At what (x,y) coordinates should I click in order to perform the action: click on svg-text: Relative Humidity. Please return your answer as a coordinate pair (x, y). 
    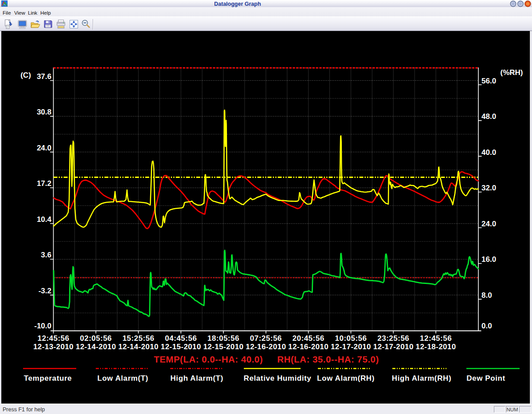
    Looking at the image, I should click on (278, 378).